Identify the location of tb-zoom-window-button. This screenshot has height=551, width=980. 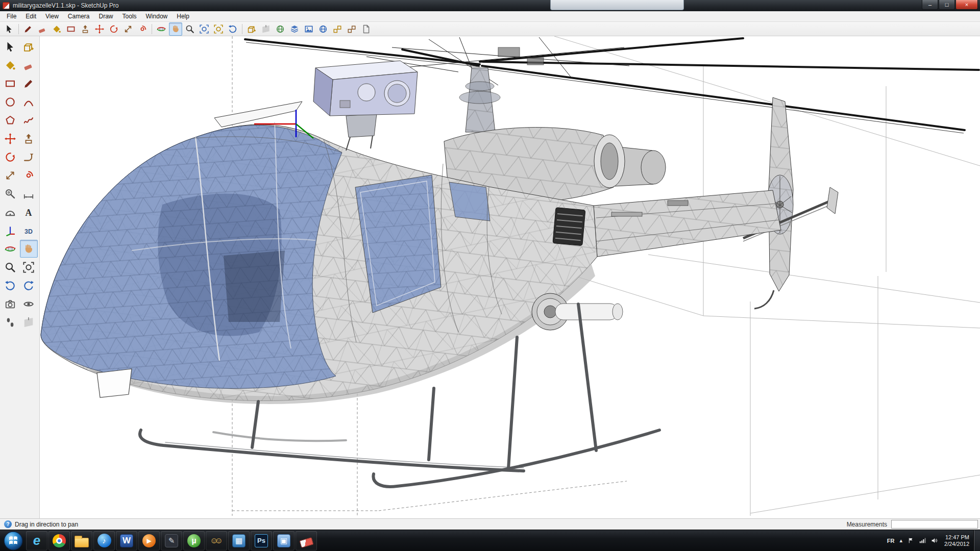
(204, 29).